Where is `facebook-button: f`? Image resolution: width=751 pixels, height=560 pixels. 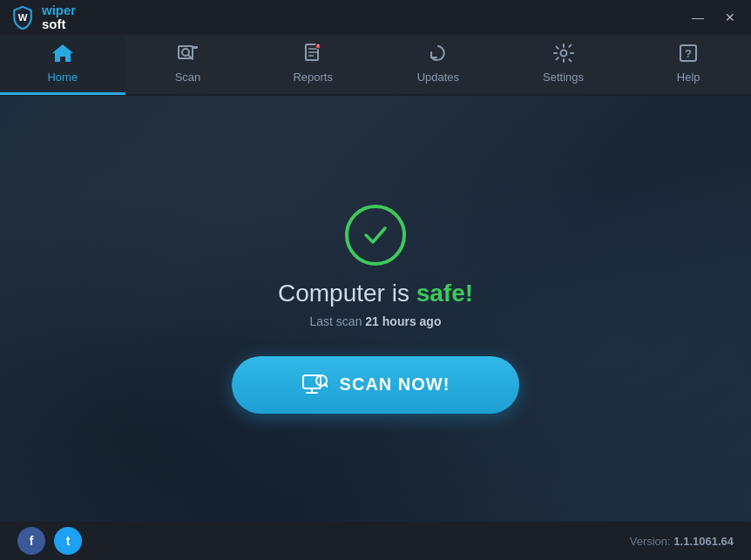 facebook-button: f is located at coordinates (31, 541).